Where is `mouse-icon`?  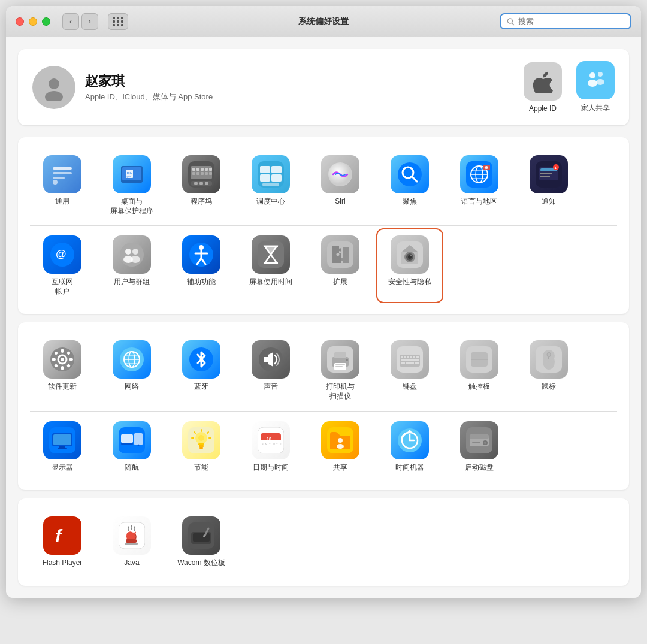
mouse-icon is located at coordinates (549, 359).